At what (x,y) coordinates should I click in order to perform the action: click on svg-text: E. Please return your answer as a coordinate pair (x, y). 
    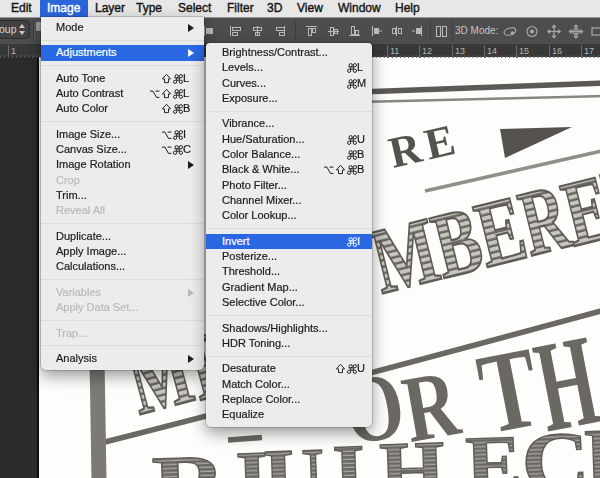
    Looking at the image, I should click on (494, 448).